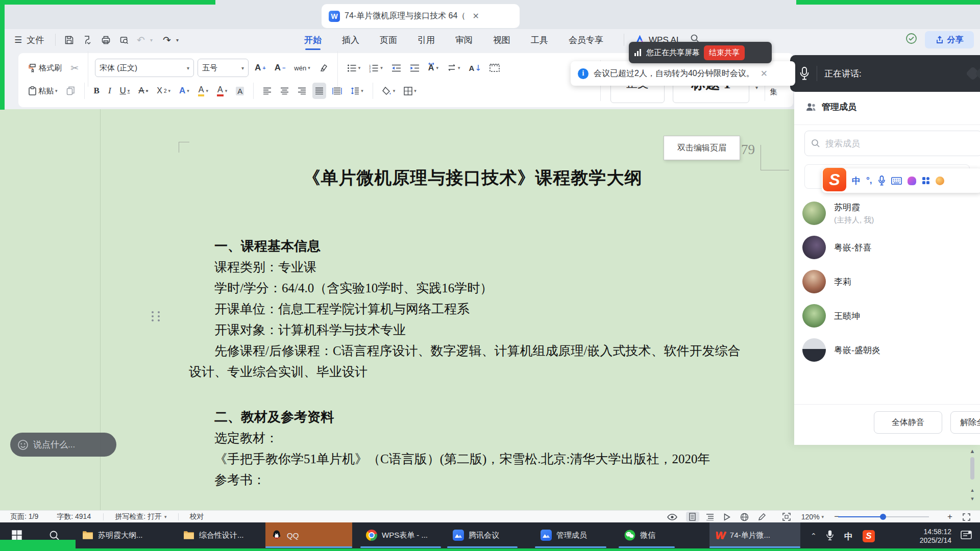  What do you see at coordinates (727, 517) in the screenshot?
I see `play-view-icon` at bounding box center [727, 517].